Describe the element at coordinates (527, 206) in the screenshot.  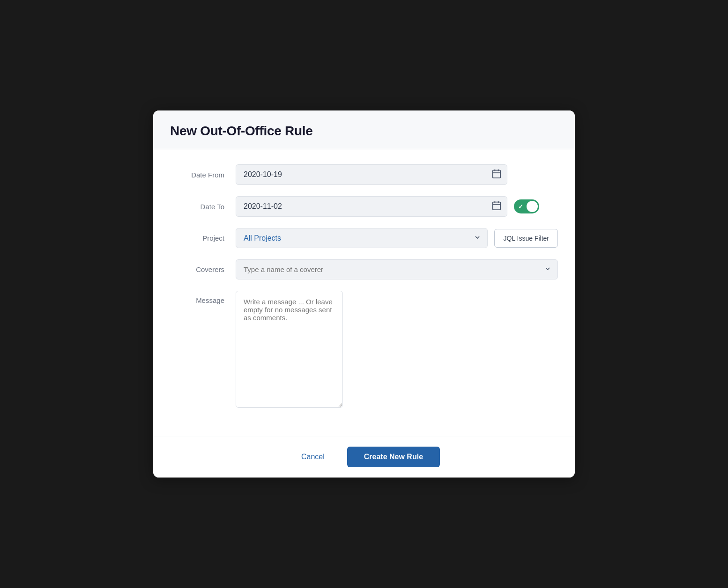
I see `date-to-toggle: ✓` at that location.